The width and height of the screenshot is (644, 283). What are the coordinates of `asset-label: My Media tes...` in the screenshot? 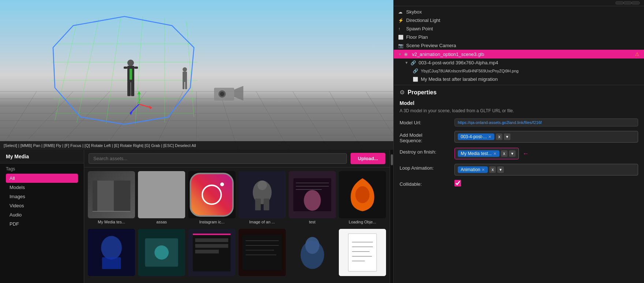 It's located at (111, 222).